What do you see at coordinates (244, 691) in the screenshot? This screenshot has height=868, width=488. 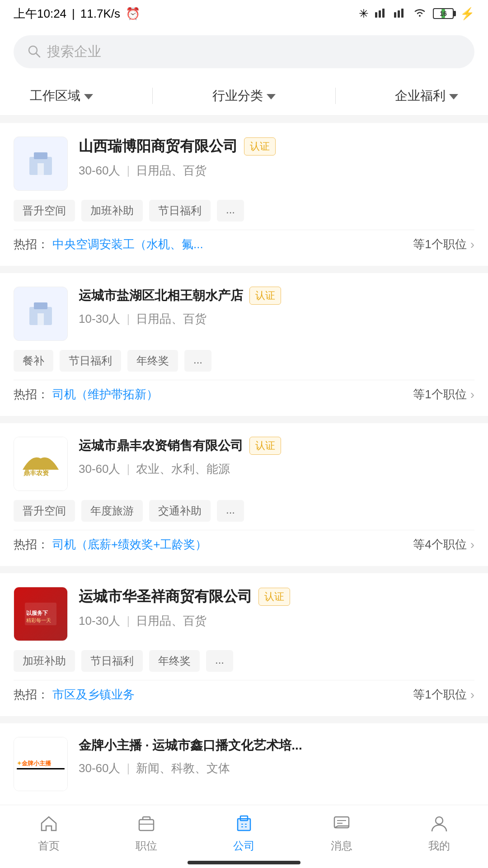 I see `hot-job-row-4: 热招： 市区及乡镇业务 等1个职位 ›` at bounding box center [244, 691].